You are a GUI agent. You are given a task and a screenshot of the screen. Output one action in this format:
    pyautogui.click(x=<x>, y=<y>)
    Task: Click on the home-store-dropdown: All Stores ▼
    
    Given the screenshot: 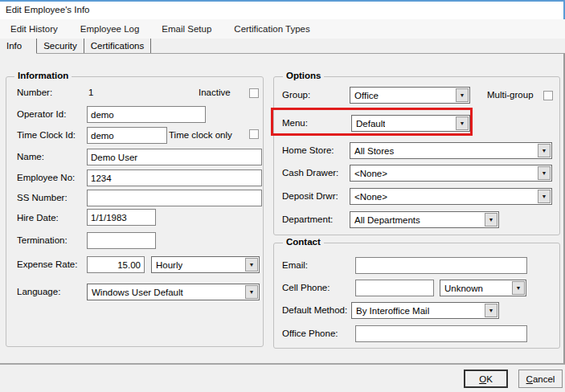 What is the action you would take?
    pyautogui.click(x=451, y=151)
    